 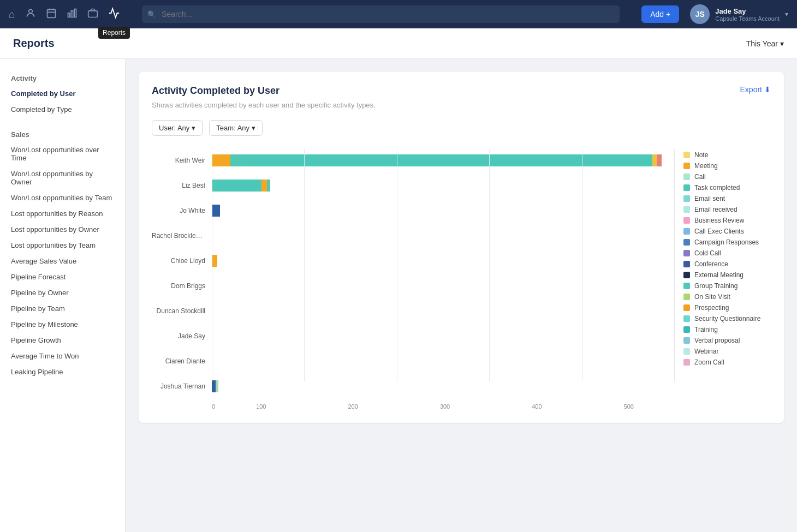 What do you see at coordinates (62, 94) in the screenshot?
I see `sidebar-item-completed-by-user: Completed by User` at bounding box center [62, 94].